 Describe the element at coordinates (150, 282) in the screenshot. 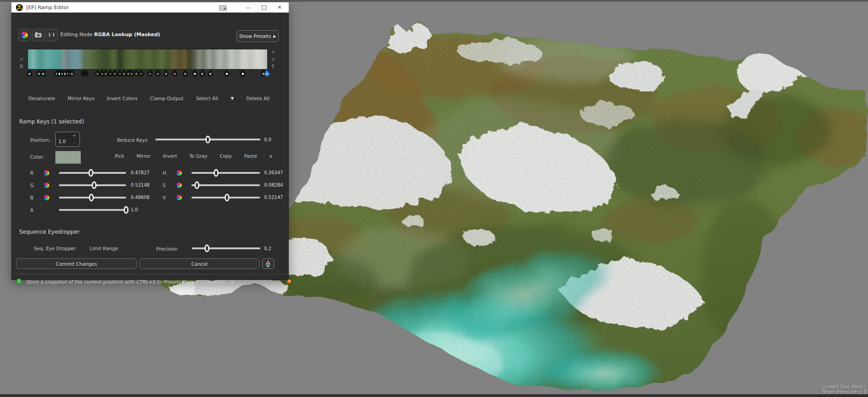

I see `status-bar: i Store a snapshot of the current gradie…` at that location.